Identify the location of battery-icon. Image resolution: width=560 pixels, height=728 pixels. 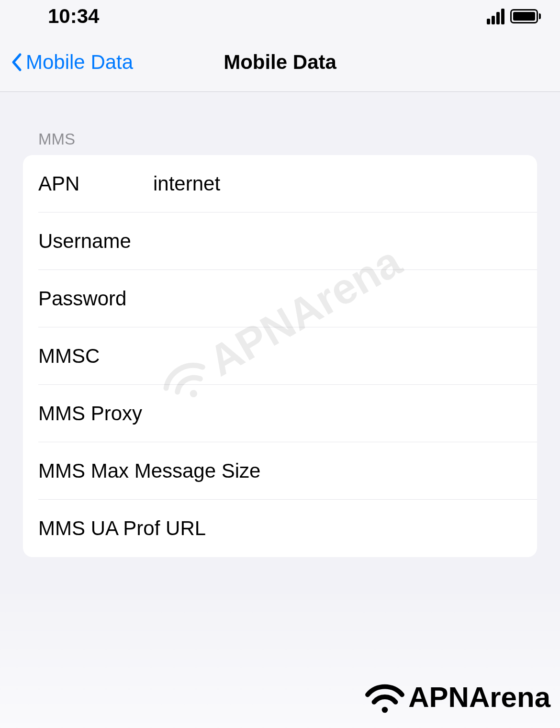
(526, 16).